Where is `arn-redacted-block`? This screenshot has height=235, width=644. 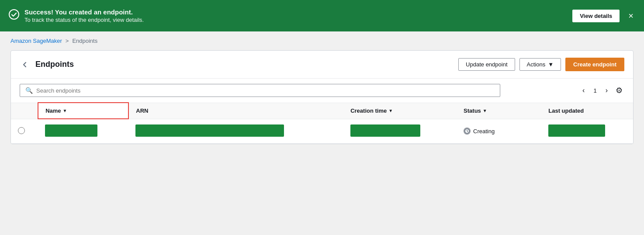 arn-redacted-block is located at coordinates (210, 131).